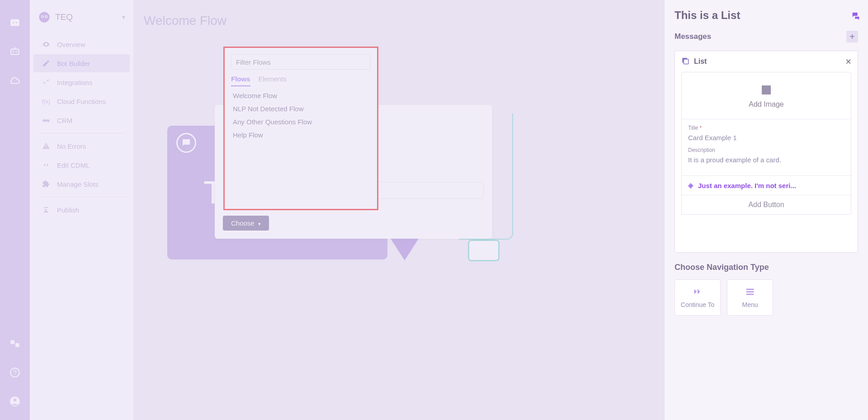  I want to click on sidebar-label: Integrations, so click(75, 82).